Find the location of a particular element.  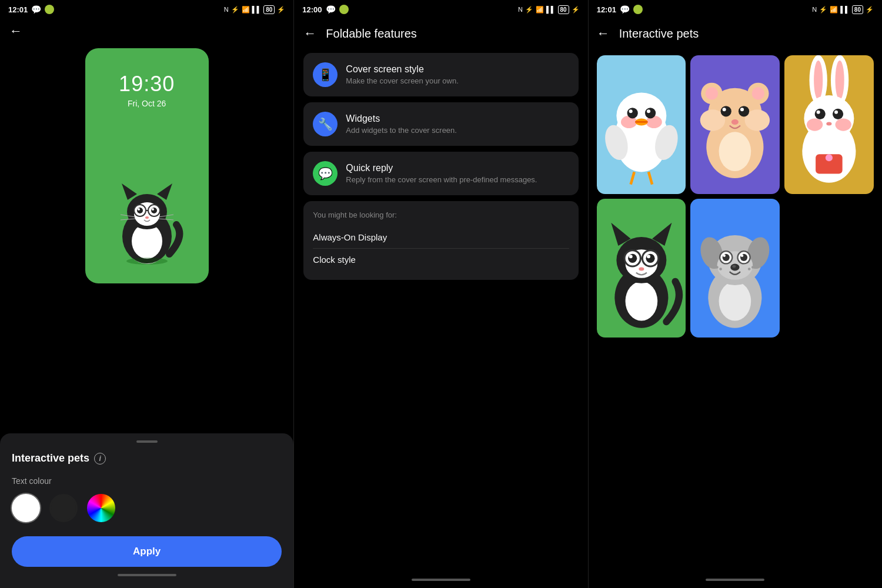

signal-icon-3: ▌▌ is located at coordinates (845, 9).